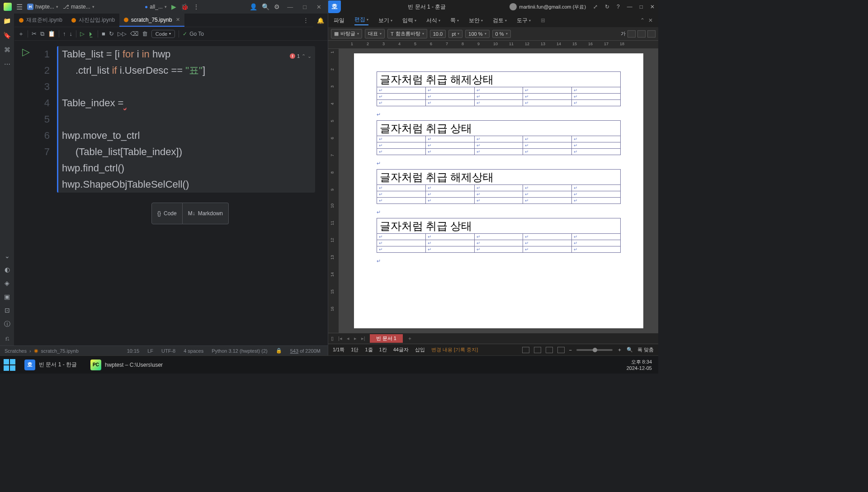 The image size is (868, 492). What do you see at coordinates (630, 350) in the screenshot?
I see `zoom-icon: 🔍` at bounding box center [630, 350].